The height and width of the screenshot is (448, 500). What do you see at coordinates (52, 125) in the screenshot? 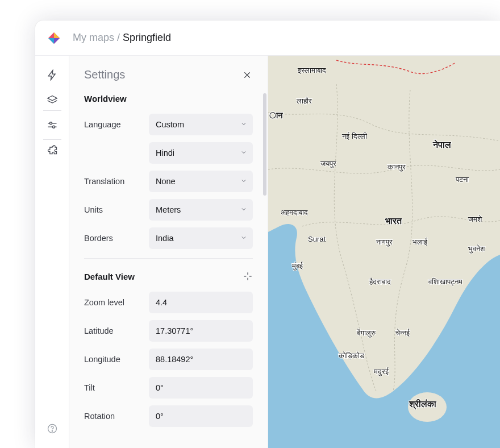
I see `sliders-icon` at bounding box center [52, 125].